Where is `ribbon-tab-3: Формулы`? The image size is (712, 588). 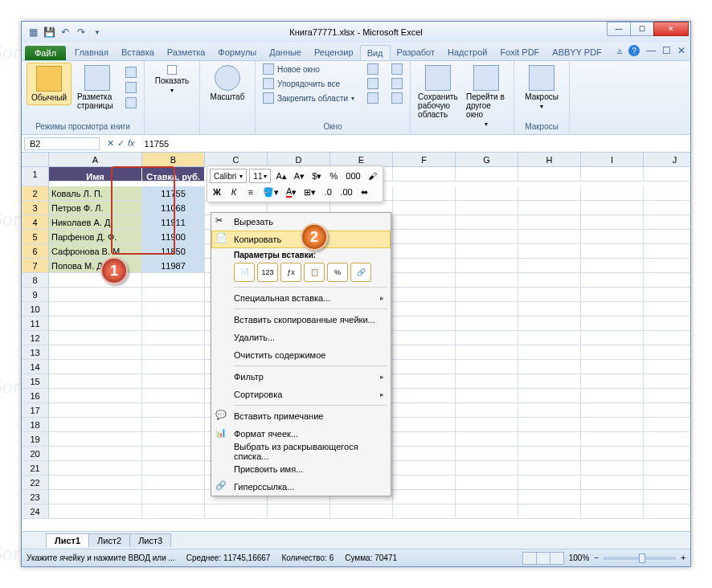 ribbon-tab-3: Формулы is located at coordinates (237, 53).